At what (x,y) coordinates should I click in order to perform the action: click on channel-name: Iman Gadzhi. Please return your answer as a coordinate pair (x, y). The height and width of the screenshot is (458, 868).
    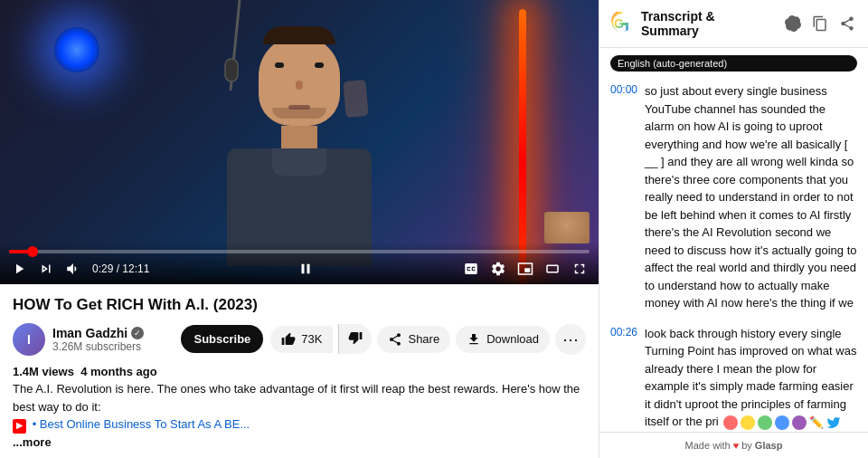
    Looking at the image, I should click on (90, 333).